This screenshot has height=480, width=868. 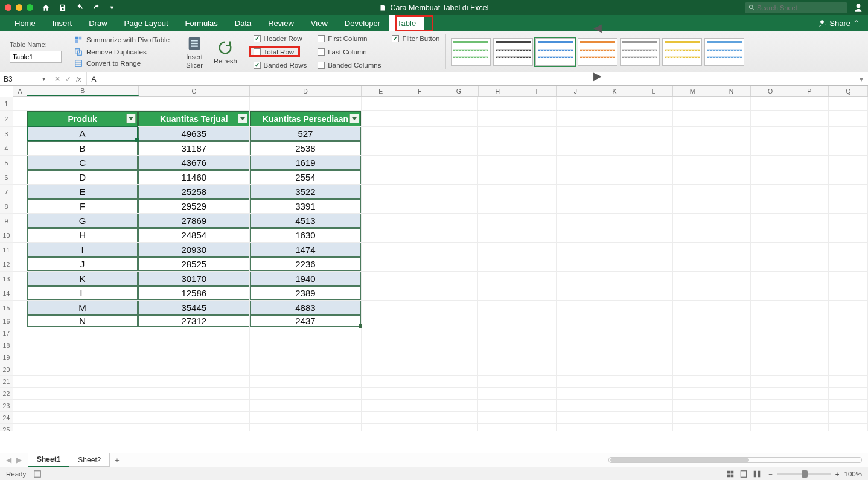 What do you see at coordinates (459, 333) in the screenshot?
I see `cell-G17` at bounding box center [459, 333].